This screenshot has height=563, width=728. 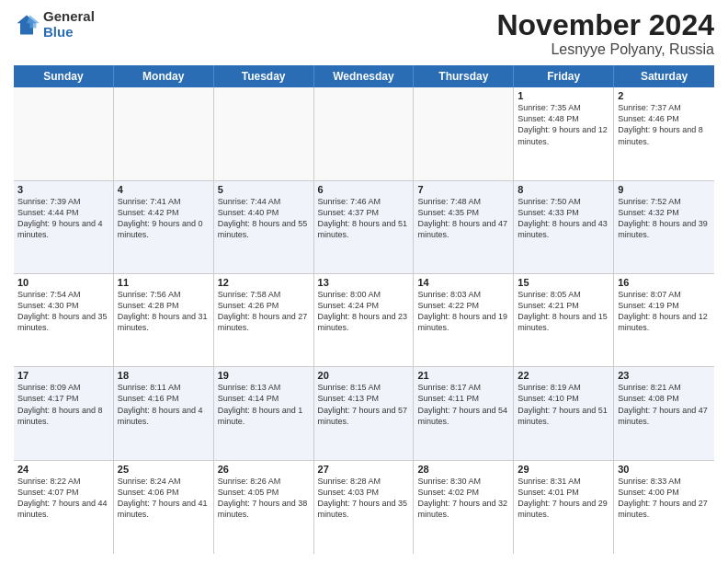 I want to click on day-number: 12, so click(x=264, y=282).